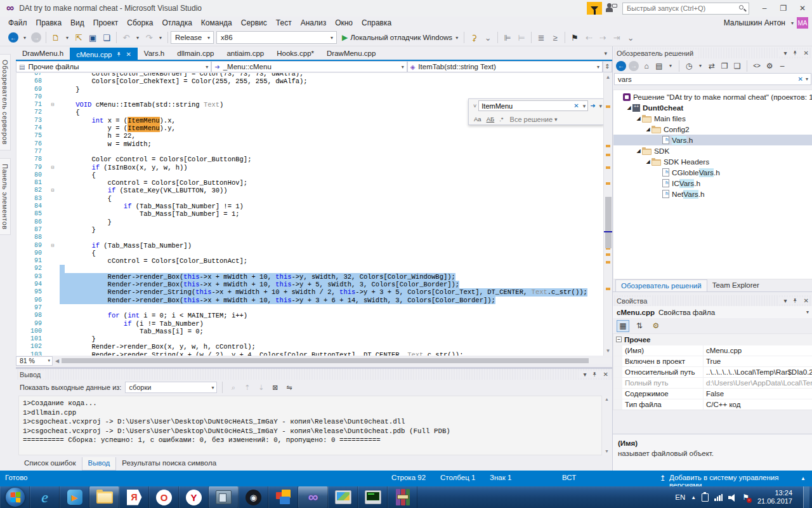 The width and height of the screenshot is (812, 508). What do you see at coordinates (713, 404) in the screenshot?
I see `property-row: Тип файлаC/C++ код` at bounding box center [713, 404].